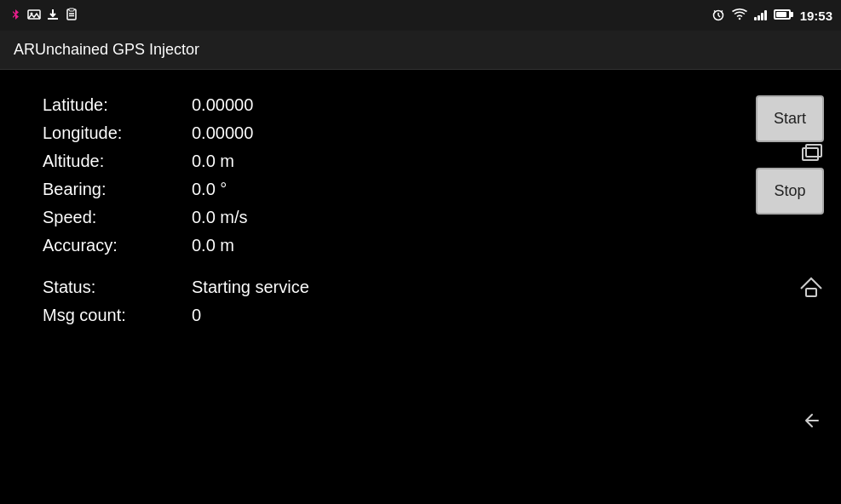 The width and height of the screenshot is (841, 504). I want to click on latitude-value: 0.00000, so click(222, 106).